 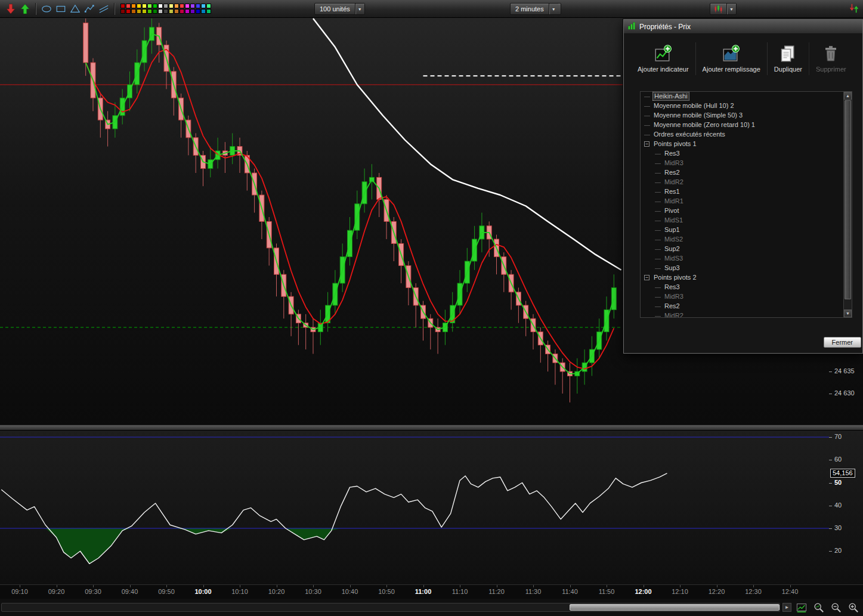 I want to click on time-tick, so click(x=791, y=586).